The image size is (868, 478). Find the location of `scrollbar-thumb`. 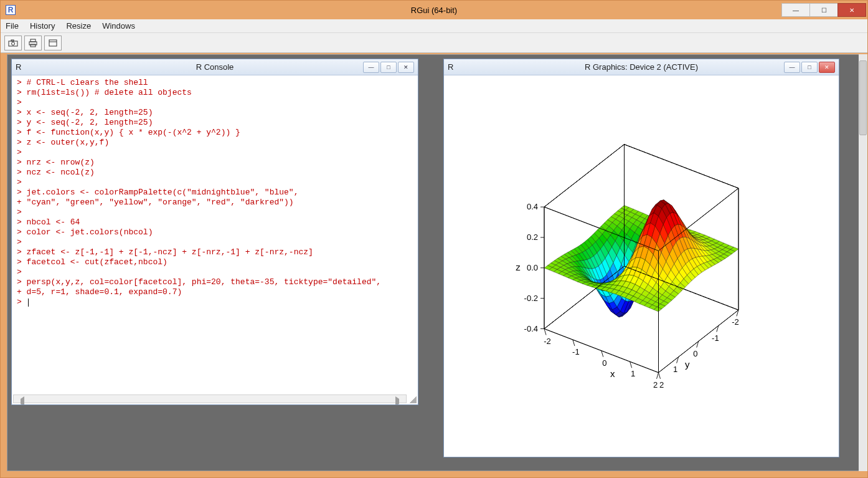

scrollbar-thumb is located at coordinates (863, 98).